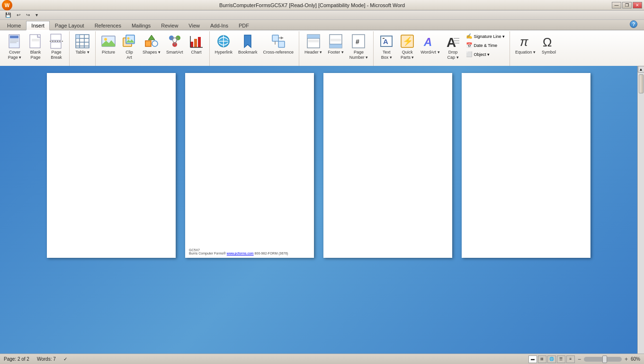 This screenshot has height=364, width=644. Describe the element at coordinates (224, 45) in the screenshot. I see `hyperlink-button: Hyperlink` at that location.